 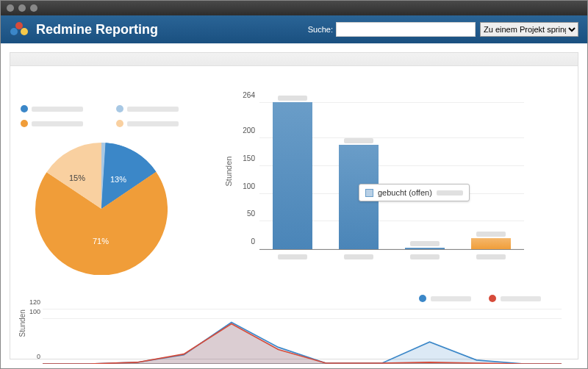 What do you see at coordinates (382, 368) in the screenshot?
I see `line-xtick: 07.11.2016` at bounding box center [382, 368].